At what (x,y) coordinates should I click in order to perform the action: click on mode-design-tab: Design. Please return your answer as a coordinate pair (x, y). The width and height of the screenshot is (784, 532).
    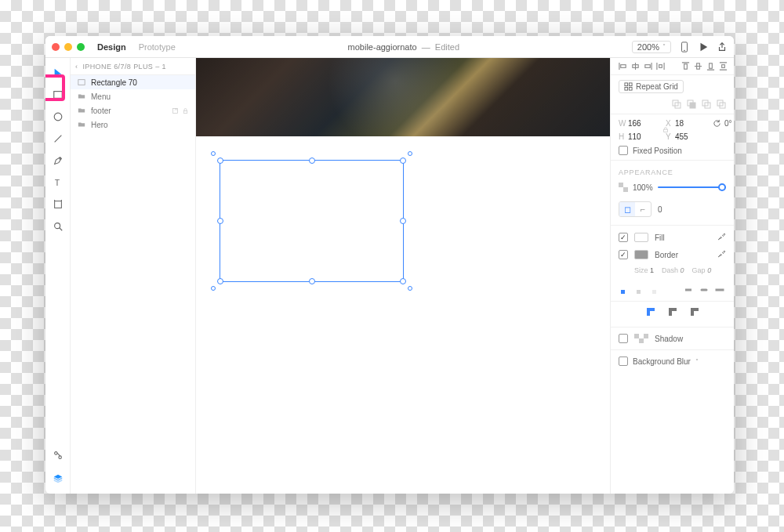
    Looking at the image, I should click on (111, 47).